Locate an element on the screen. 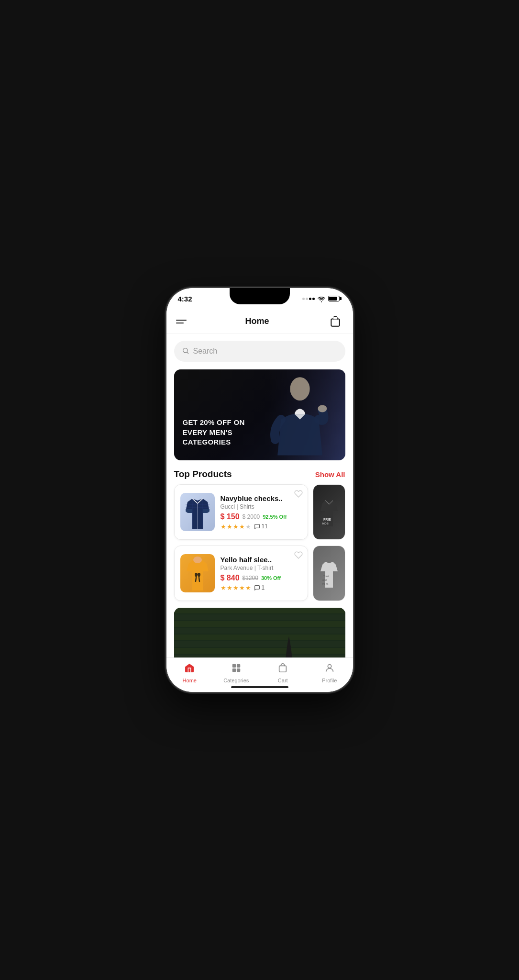 The image size is (519, 980). status-bar: 4:32 is located at coordinates (260, 299).